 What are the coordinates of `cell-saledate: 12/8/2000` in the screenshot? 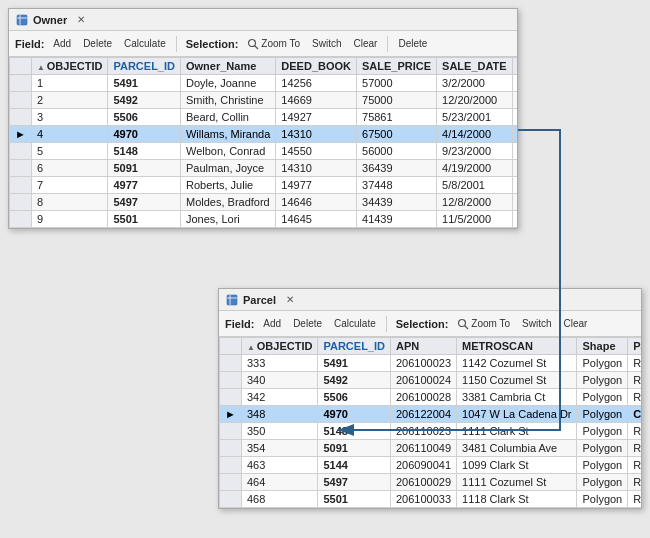 It's located at (475, 202).